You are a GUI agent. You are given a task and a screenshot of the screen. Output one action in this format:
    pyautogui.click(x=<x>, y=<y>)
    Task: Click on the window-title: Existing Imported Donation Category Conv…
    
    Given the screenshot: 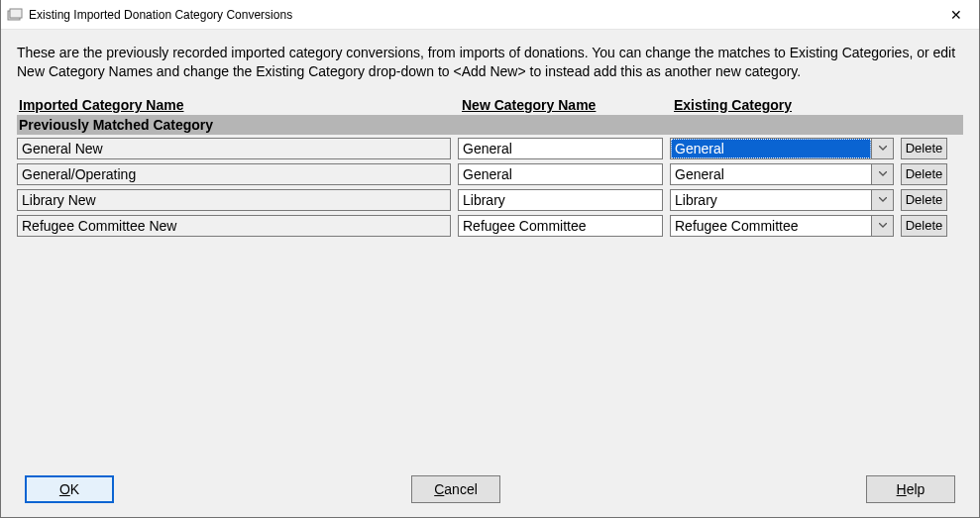 What is the action you would take?
    pyautogui.click(x=482, y=15)
    